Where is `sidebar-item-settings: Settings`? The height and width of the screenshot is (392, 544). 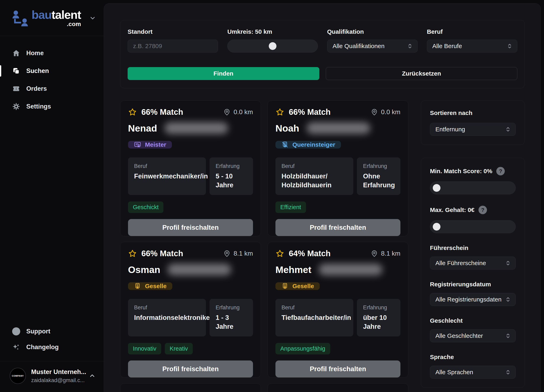 sidebar-item-settings: Settings is located at coordinates (52, 106).